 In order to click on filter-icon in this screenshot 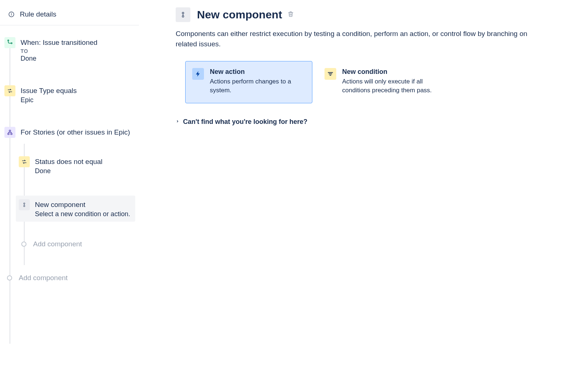, I will do `click(330, 74)`.